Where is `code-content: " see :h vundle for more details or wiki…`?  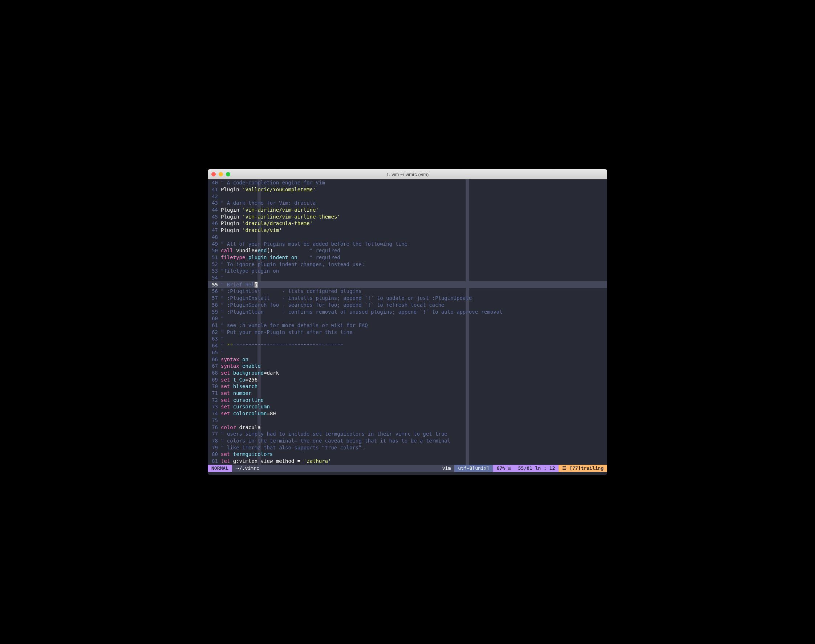 code-content: " see :h vundle for more details or wiki… is located at coordinates (414, 325).